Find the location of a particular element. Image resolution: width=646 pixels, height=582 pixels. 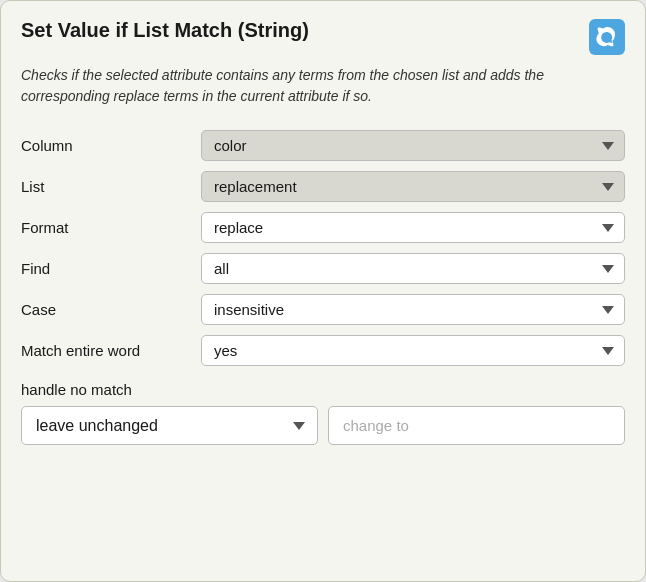

match-entire-word-control-cell: yes no is located at coordinates (413, 350).